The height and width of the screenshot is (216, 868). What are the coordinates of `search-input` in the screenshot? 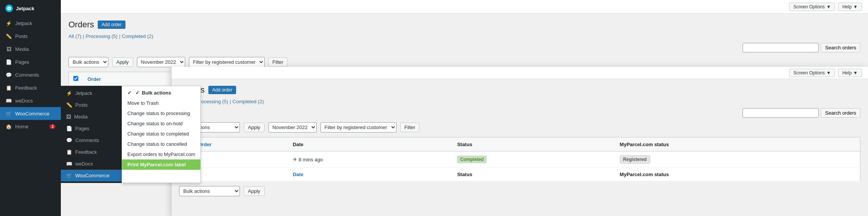 It's located at (781, 48).